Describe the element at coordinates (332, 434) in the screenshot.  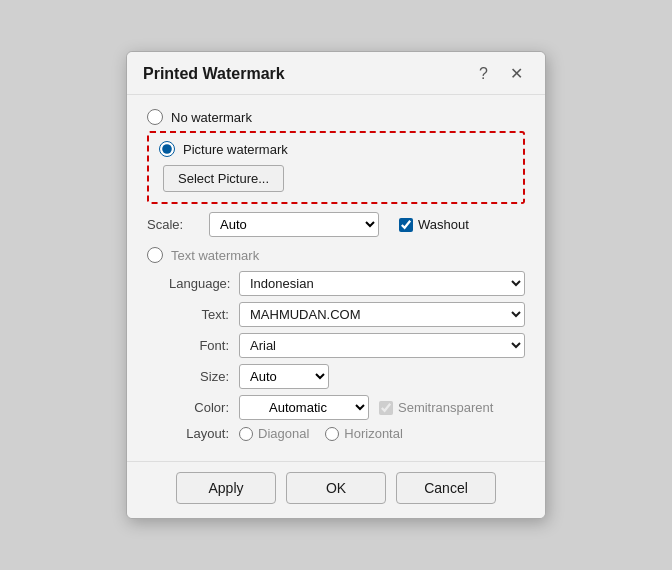
I see `horizontal-radio` at that location.